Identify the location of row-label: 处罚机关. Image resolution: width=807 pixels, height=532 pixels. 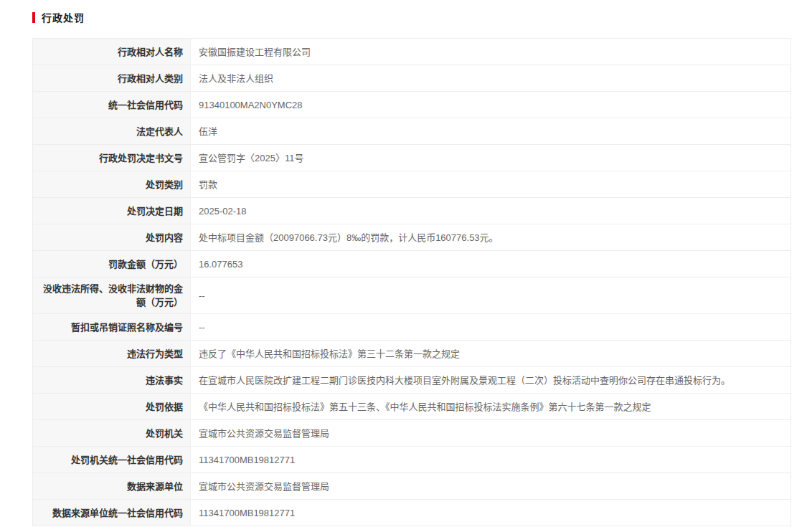
(112, 433).